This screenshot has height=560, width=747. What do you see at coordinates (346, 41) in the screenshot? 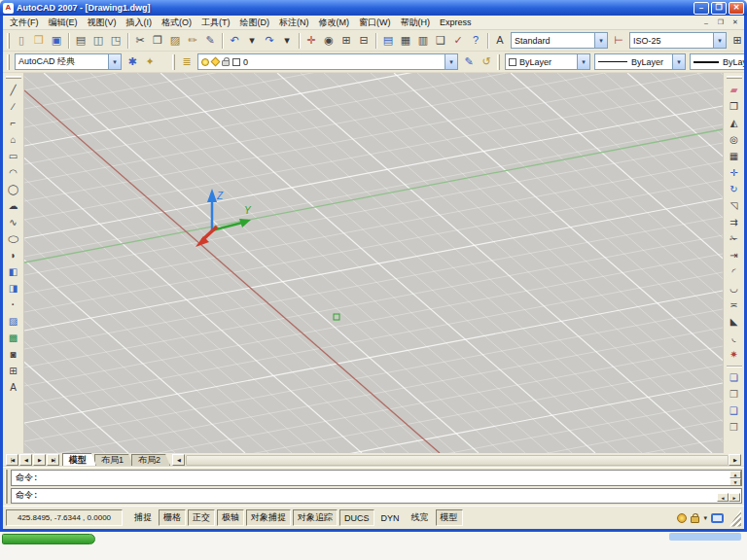
I see `zoom-window-button: ⊞` at bounding box center [346, 41].